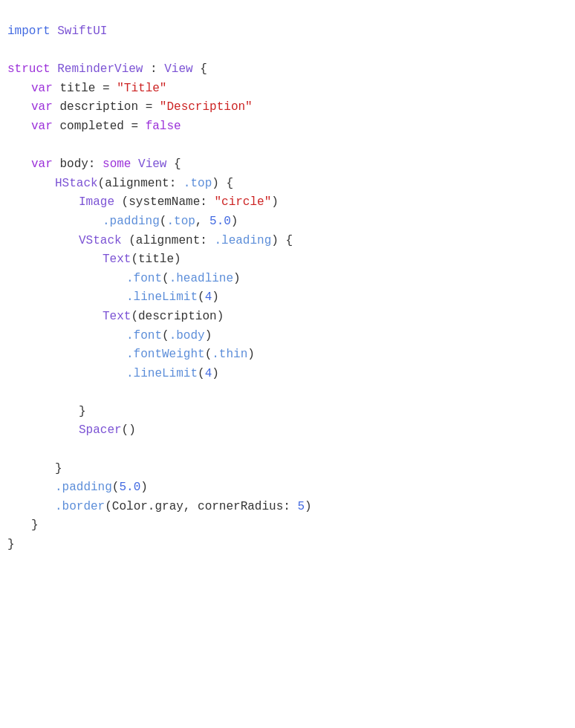  I want to click on code-token: completed, so click(91, 126).